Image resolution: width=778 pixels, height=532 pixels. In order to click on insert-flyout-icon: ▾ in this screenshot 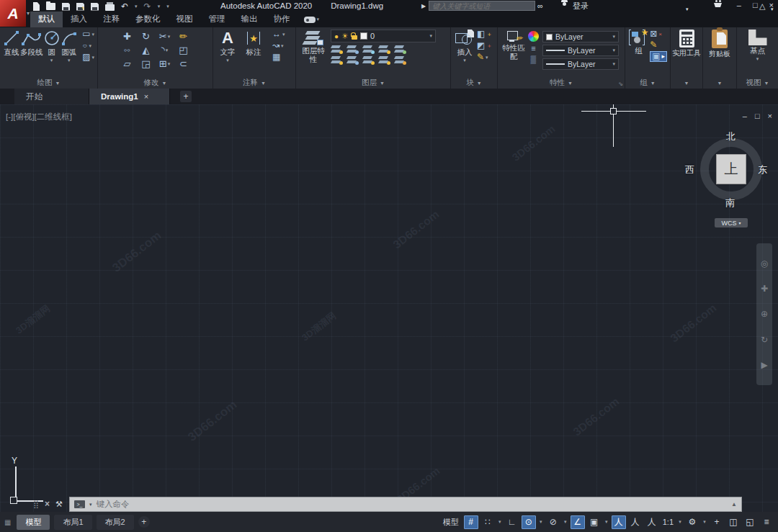, I will do `click(465, 60)`.